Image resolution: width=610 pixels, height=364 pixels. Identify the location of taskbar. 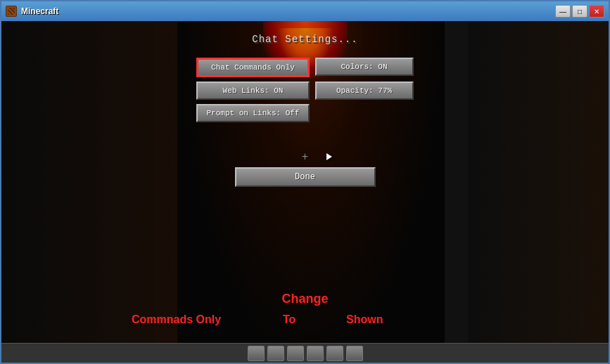
(305, 353).